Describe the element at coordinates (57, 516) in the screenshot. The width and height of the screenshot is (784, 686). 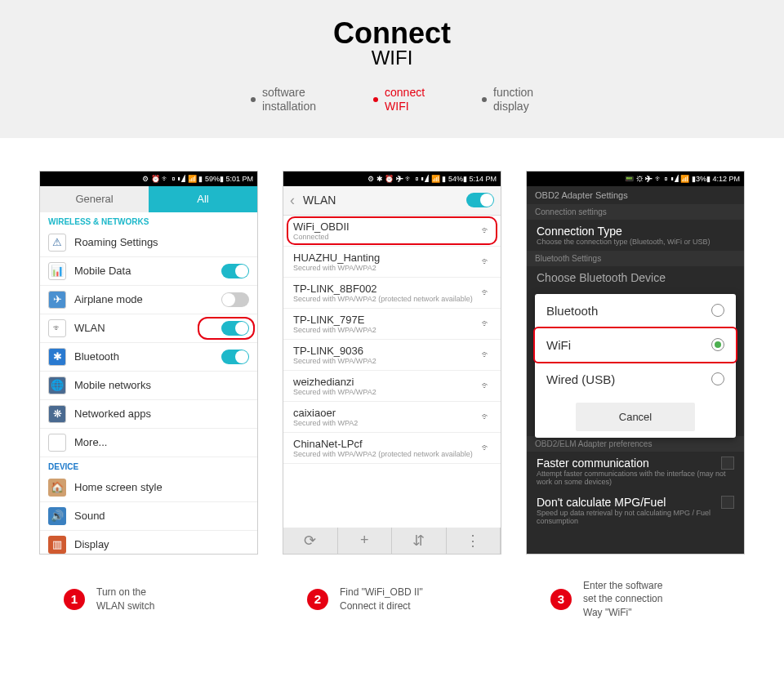
I see `setting-icon: 🔊` at that location.